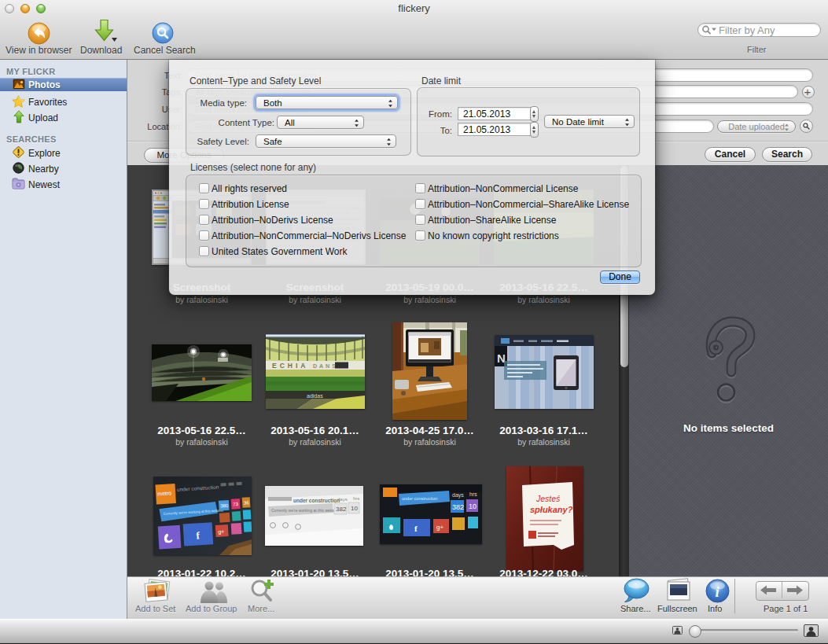 This screenshot has height=644, width=828. I want to click on svg-text: metro, so click(164, 493).